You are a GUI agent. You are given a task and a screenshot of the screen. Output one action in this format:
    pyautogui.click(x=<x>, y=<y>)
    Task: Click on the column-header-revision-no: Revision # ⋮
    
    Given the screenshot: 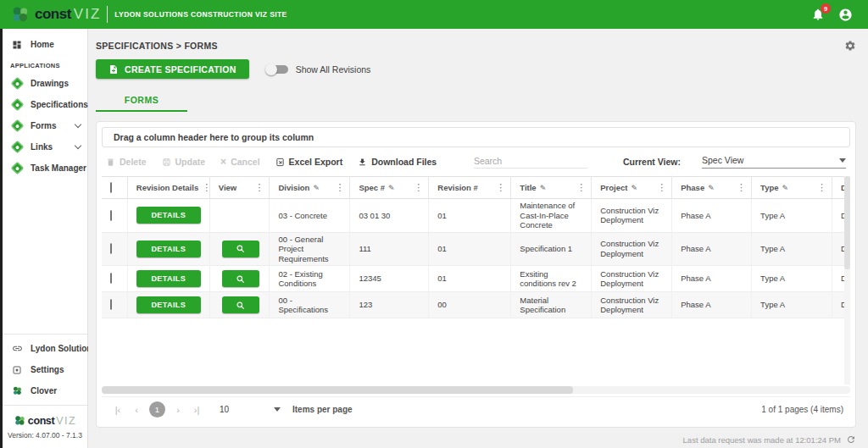 What is the action you would take?
    pyautogui.click(x=470, y=188)
    